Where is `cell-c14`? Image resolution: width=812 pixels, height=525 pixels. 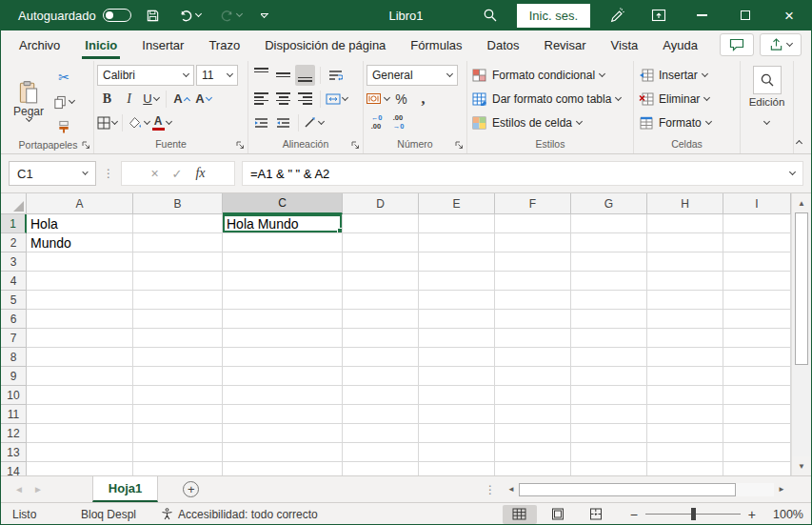 cell-c14 is located at coordinates (283, 469).